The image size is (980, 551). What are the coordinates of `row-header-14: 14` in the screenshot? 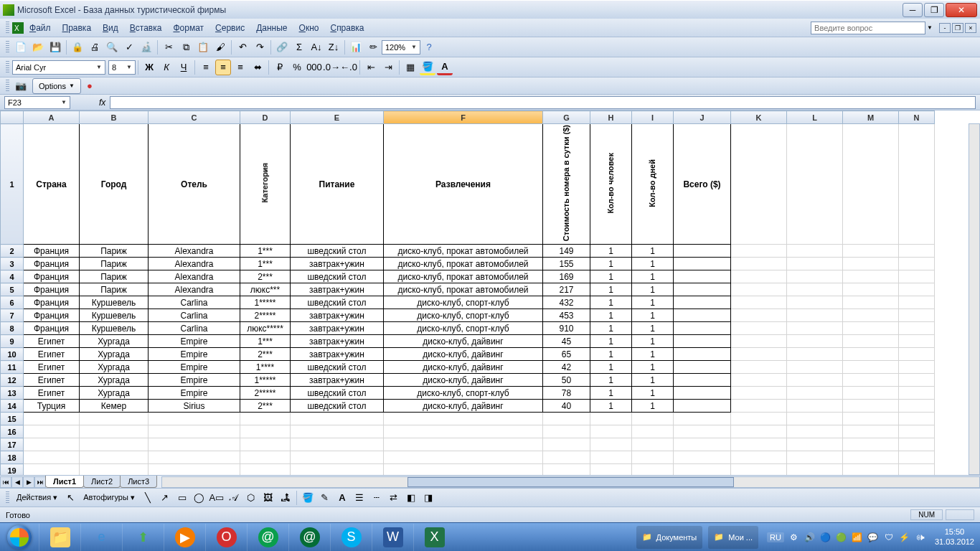 It's located at (12, 406).